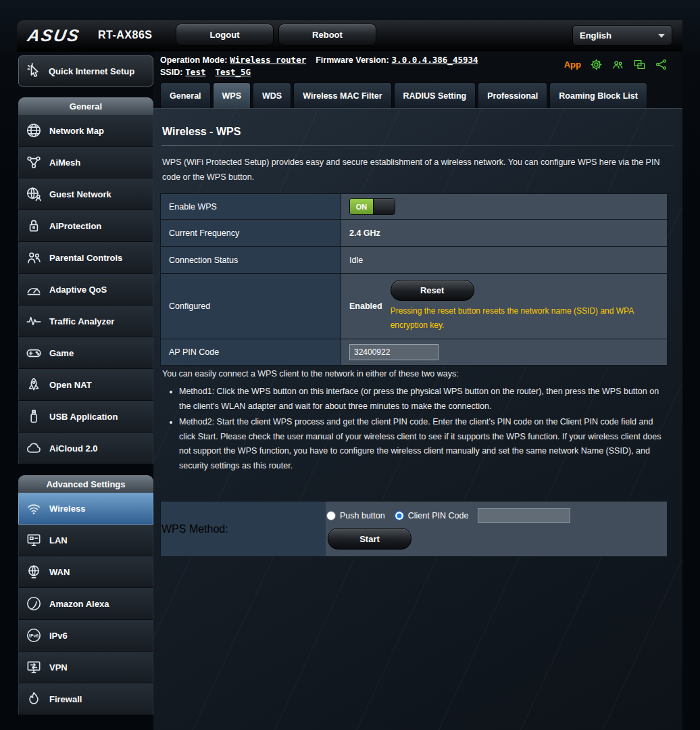  Describe the element at coordinates (414, 233) in the screenshot. I see `table-row: Current Frequency 2.4 GHz` at that location.